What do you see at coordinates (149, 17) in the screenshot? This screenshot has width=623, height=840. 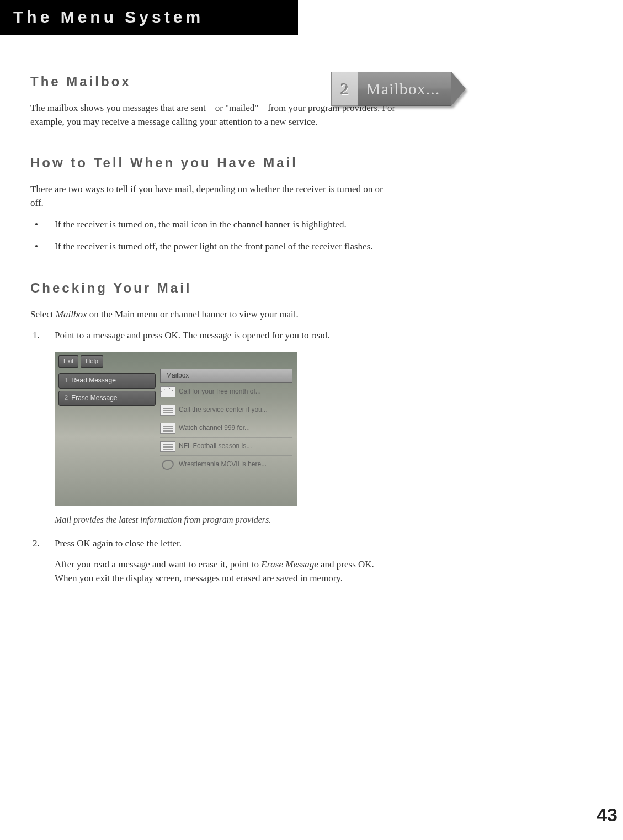 I see `chapter-title: The Menu System` at bounding box center [149, 17].